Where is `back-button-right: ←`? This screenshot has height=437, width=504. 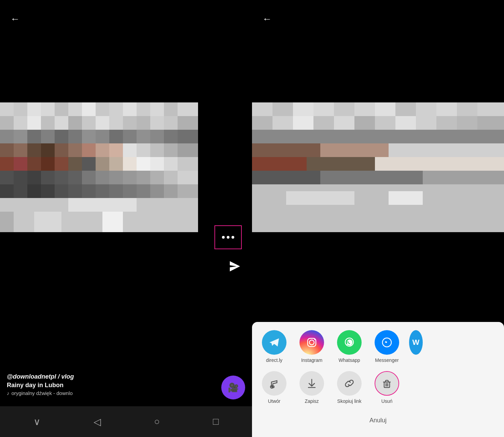 back-button-right: ← is located at coordinates (267, 19).